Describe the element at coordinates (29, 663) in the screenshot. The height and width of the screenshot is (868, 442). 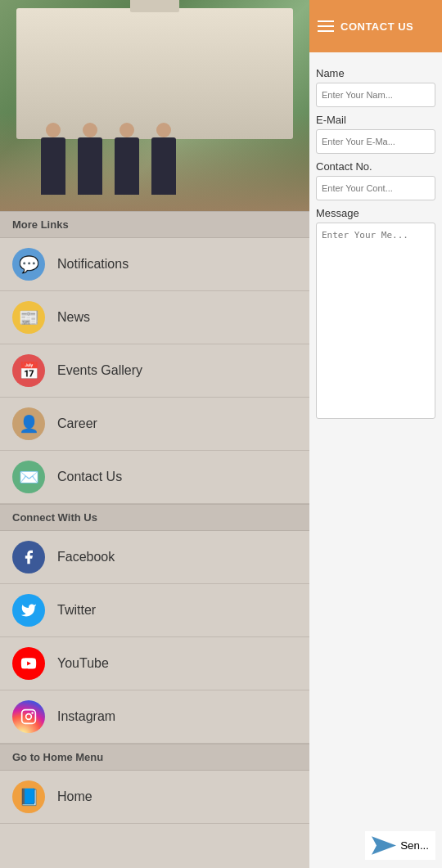
I see `youtube-icon` at that location.